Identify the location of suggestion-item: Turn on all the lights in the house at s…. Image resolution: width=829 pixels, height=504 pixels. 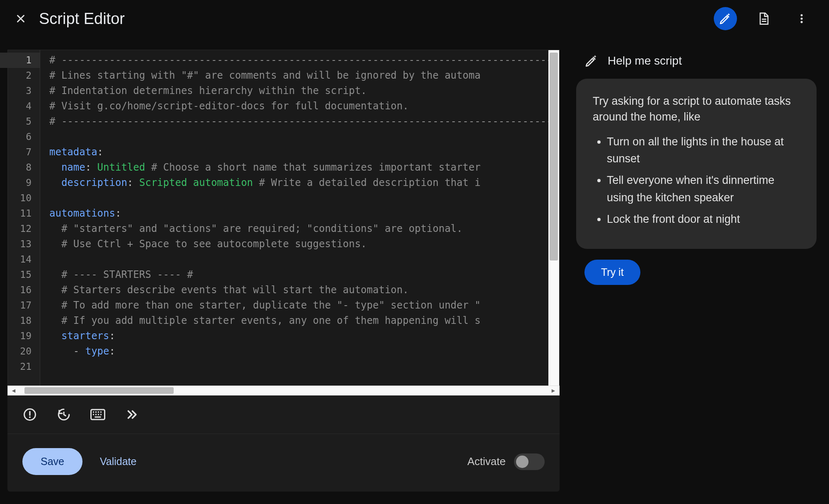
(703, 151).